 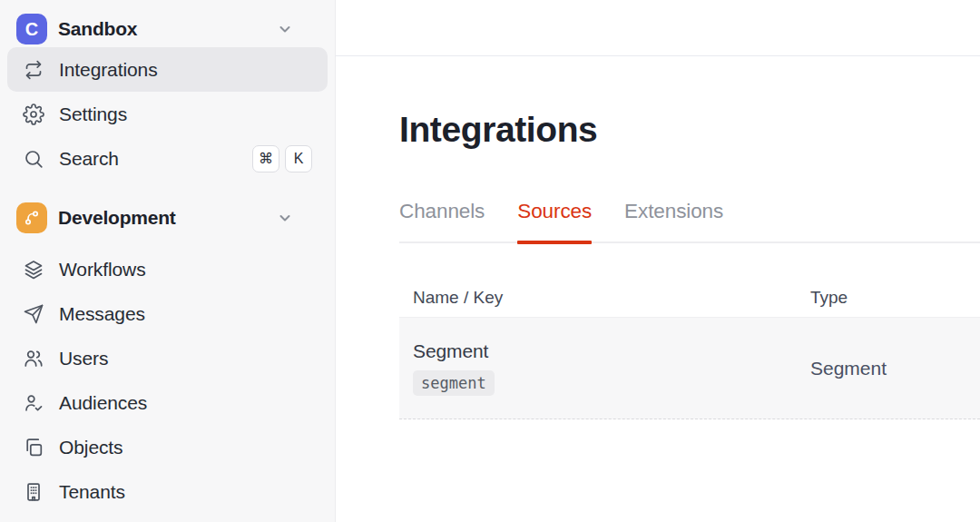 What do you see at coordinates (117, 218) in the screenshot?
I see `section-label: Development` at bounding box center [117, 218].